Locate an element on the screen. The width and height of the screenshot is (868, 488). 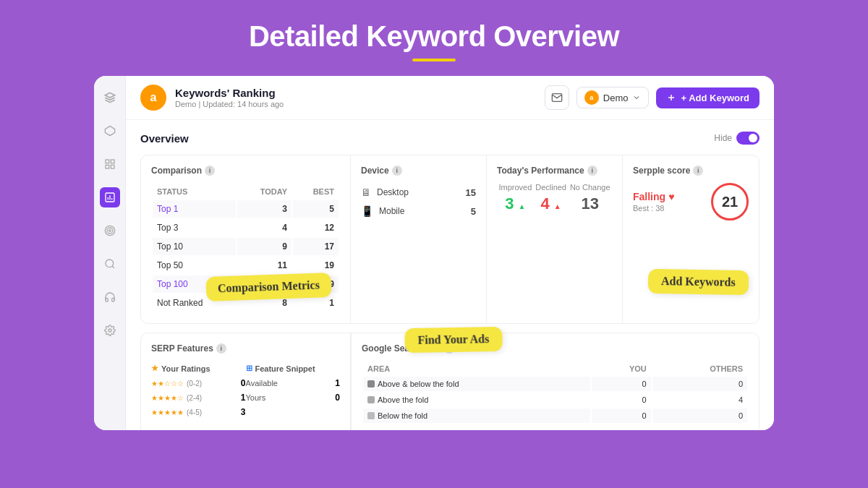
overview-title: Overview is located at coordinates (165, 139).